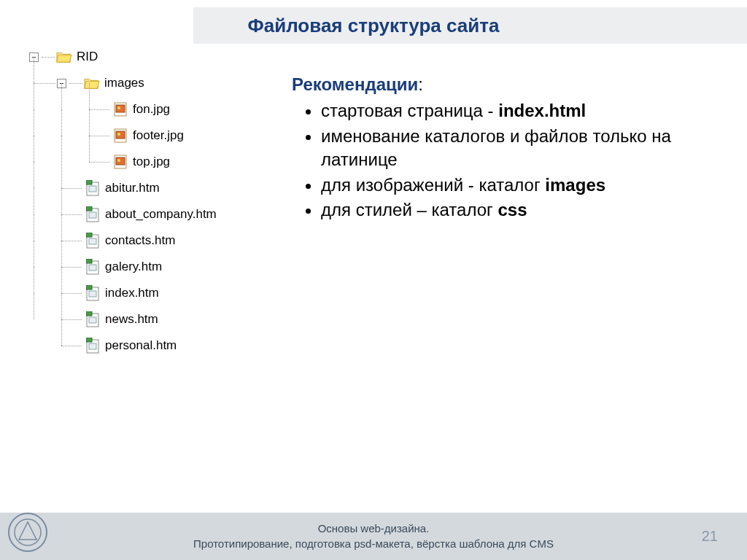  I want to click on tree-file-label: news.htm, so click(131, 319).